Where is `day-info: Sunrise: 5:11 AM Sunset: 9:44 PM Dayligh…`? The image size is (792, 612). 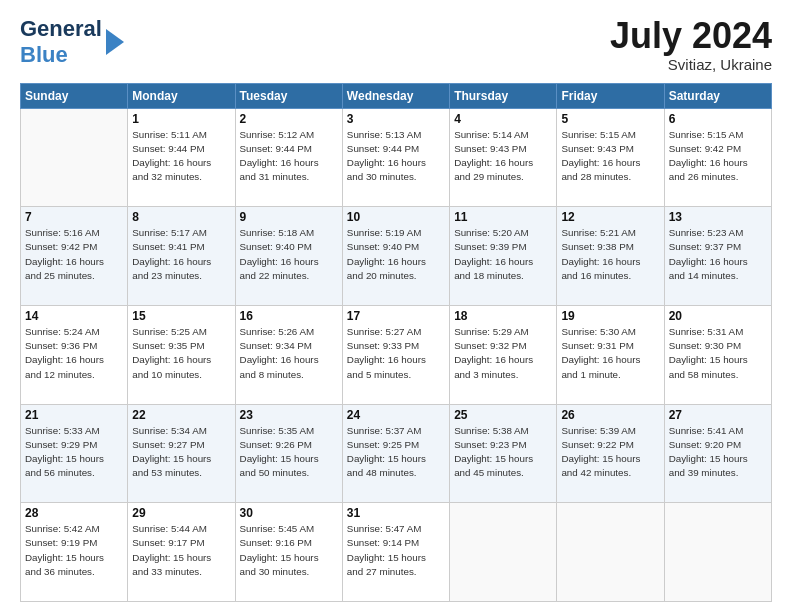
day-info: Sunrise: 5:11 AM Sunset: 9:44 PM Dayligh… is located at coordinates (181, 156).